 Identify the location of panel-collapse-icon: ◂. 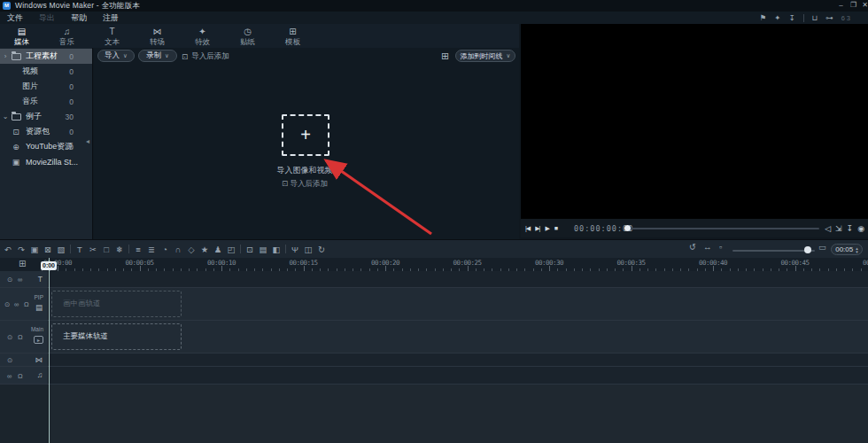
(88, 142).